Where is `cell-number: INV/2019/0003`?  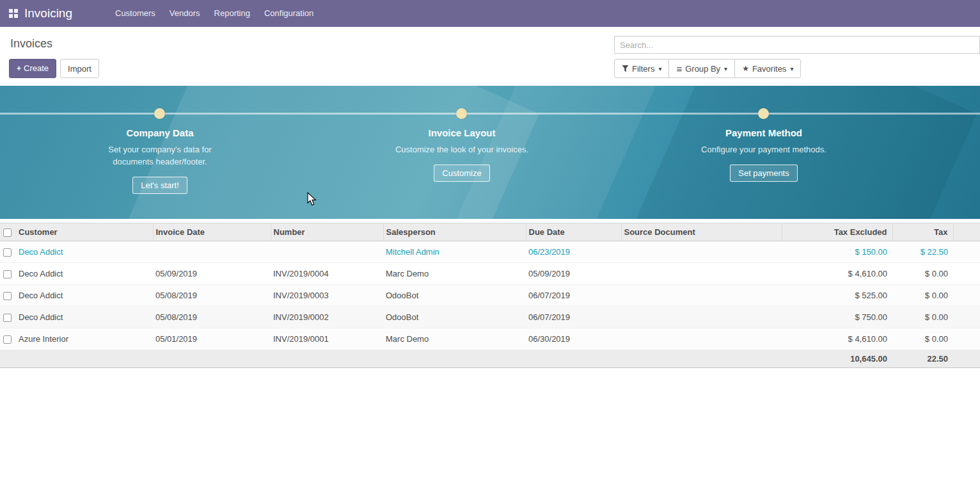
cell-number: INV/2019/0003 is located at coordinates (327, 296).